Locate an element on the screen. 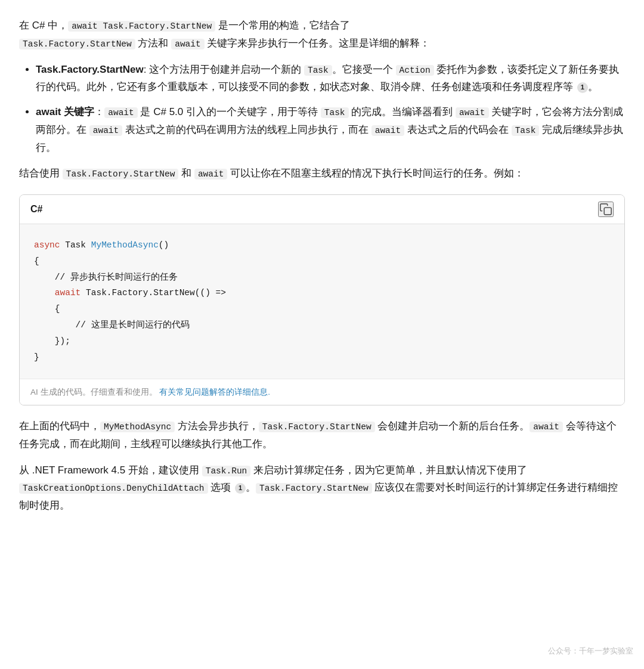 Image resolution: width=644 pixels, height=669 pixels. intro-text-1: 在 C# 中， is located at coordinates (44, 25).